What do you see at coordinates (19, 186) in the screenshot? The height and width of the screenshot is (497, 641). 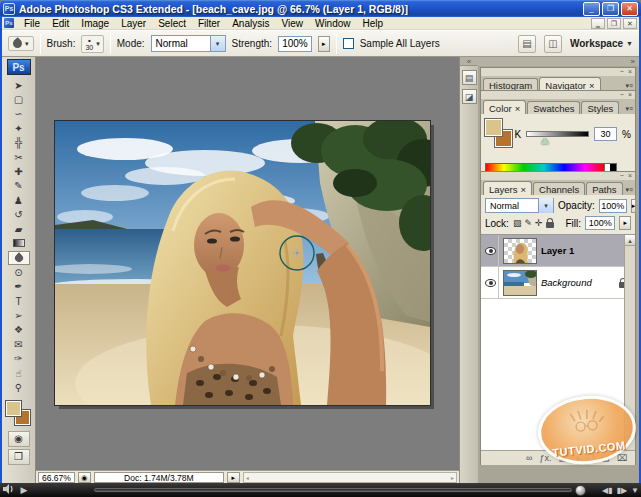 I see `tool-brush: ✎` at bounding box center [19, 186].